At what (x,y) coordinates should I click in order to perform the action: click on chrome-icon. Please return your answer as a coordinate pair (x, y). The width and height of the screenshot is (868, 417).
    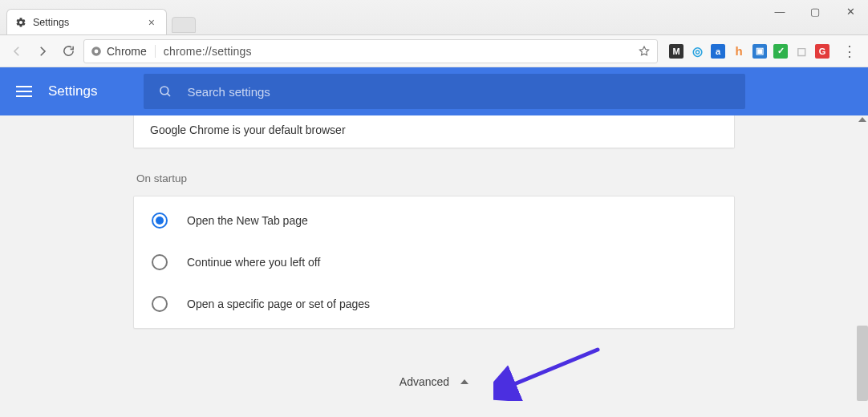
    Looking at the image, I should click on (96, 51).